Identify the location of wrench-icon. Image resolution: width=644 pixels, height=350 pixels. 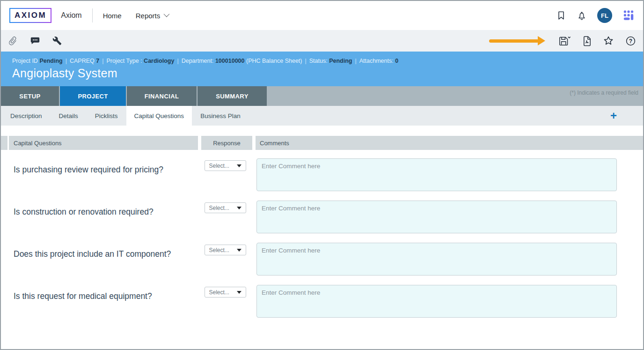
(57, 41).